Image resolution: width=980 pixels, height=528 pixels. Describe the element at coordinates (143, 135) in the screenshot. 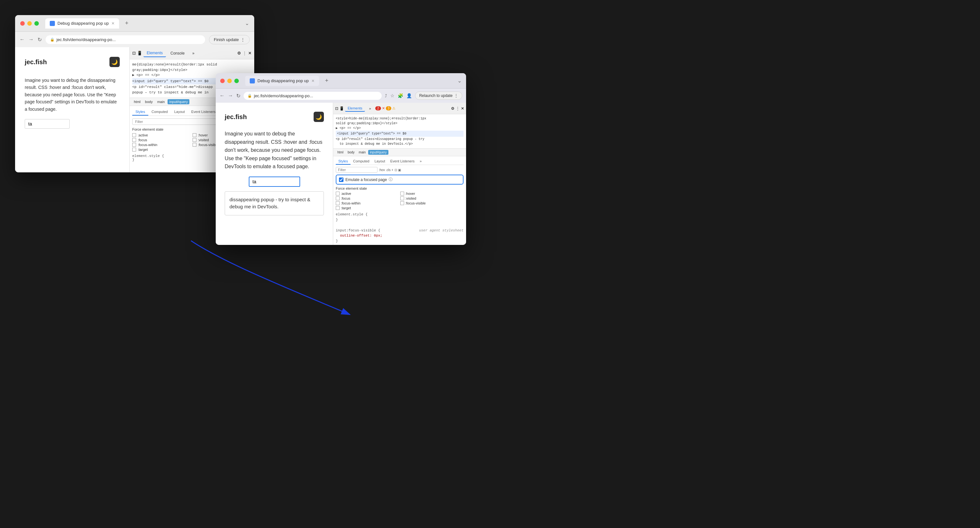

I see `state-label-active-1: :active` at that location.